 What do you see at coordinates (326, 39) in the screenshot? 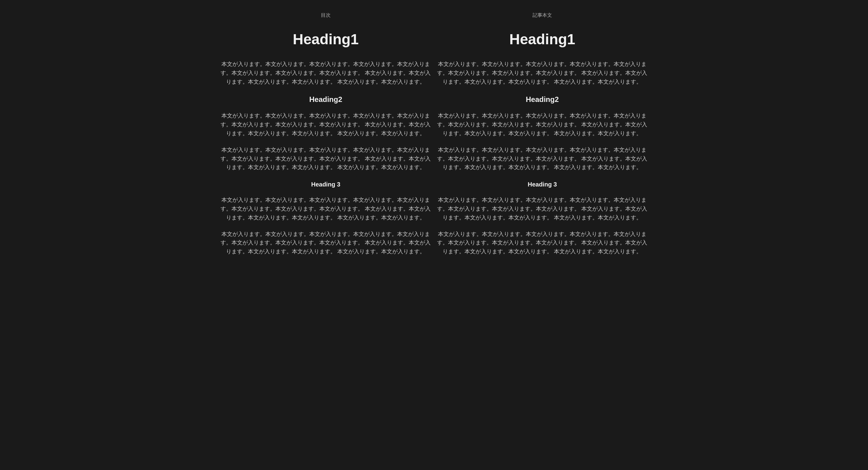
I see `left-heading1: Heading1` at bounding box center [326, 39].